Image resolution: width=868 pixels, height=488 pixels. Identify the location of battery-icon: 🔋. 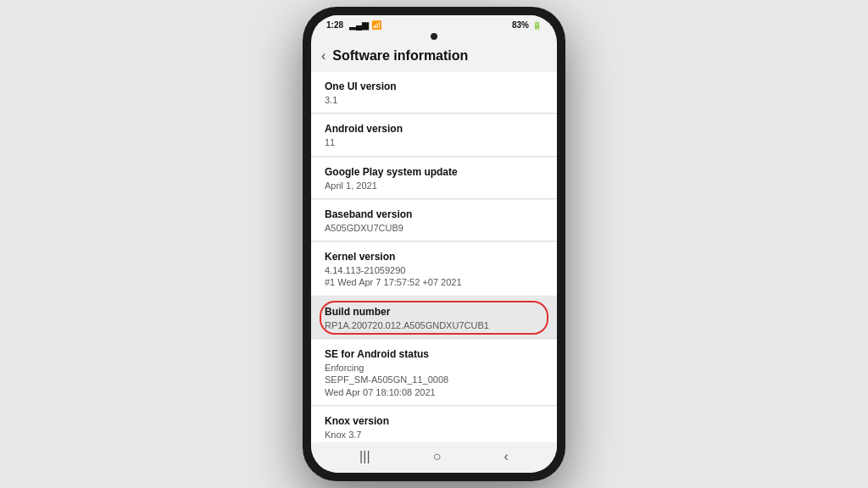
(537, 25).